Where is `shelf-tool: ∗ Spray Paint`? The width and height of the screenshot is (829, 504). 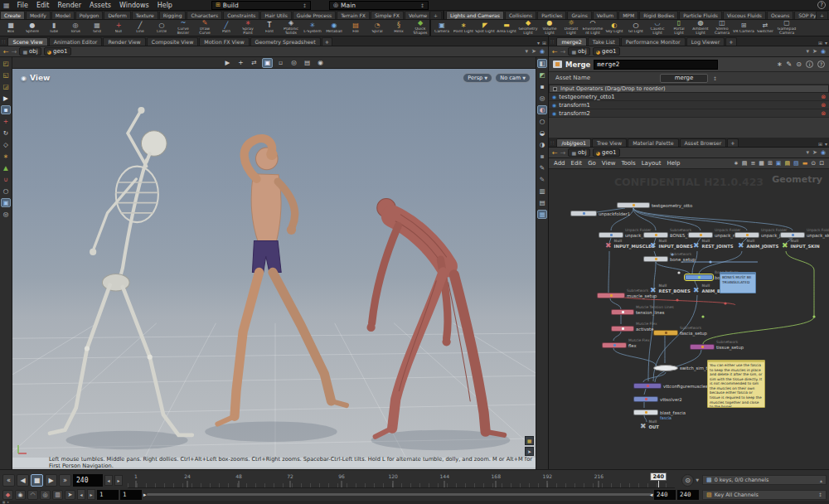
shelf-tool: ∗ Spray Paint is located at coordinates (248, 28).